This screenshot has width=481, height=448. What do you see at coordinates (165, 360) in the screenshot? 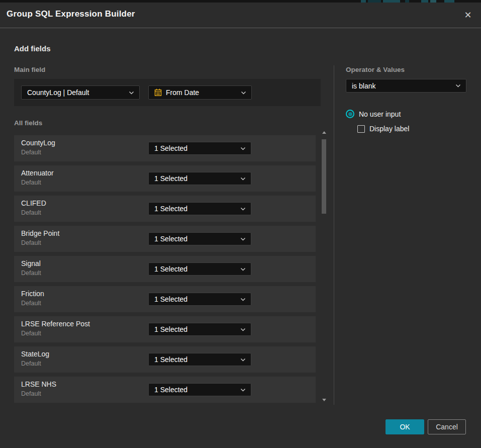
I see `field-row: StateLog Default 1 Selected` at bounding box center [165, 360].